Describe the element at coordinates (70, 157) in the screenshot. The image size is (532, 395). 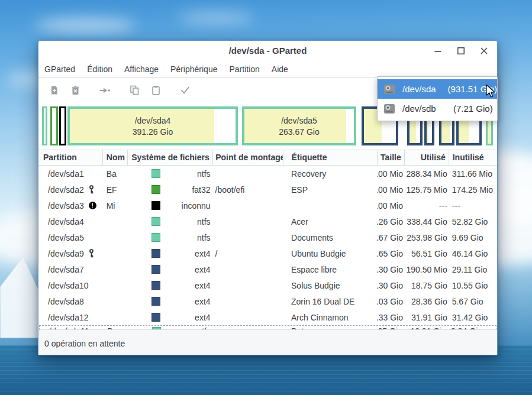
I see `column-header: Partition` at that location.